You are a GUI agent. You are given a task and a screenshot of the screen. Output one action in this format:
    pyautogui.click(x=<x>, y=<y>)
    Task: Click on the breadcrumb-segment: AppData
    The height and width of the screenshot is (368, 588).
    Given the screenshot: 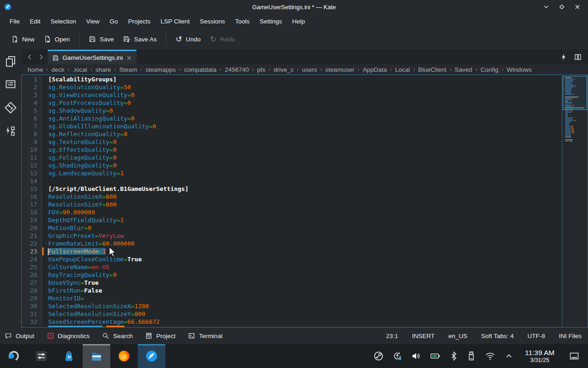 What is the action you would take?
    pyautogui.click(x=375, y=70)
    